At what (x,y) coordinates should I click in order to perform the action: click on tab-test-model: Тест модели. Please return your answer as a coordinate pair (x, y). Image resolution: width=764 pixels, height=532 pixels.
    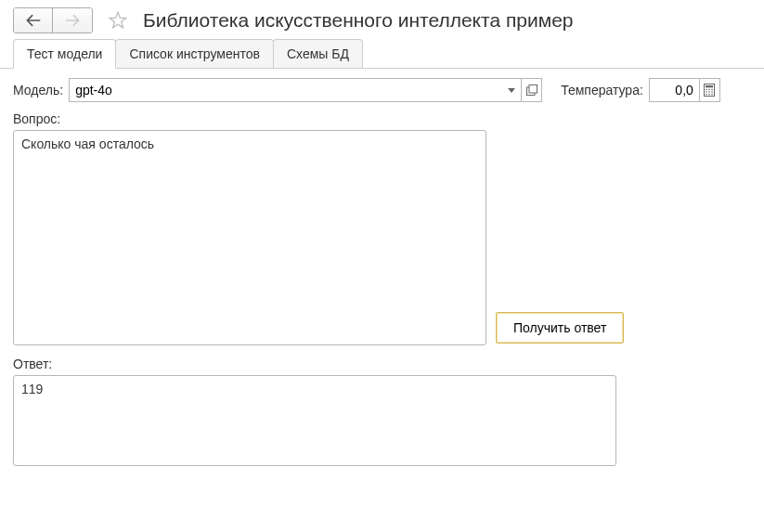
    Looking at the image, I should click on (65, 54).